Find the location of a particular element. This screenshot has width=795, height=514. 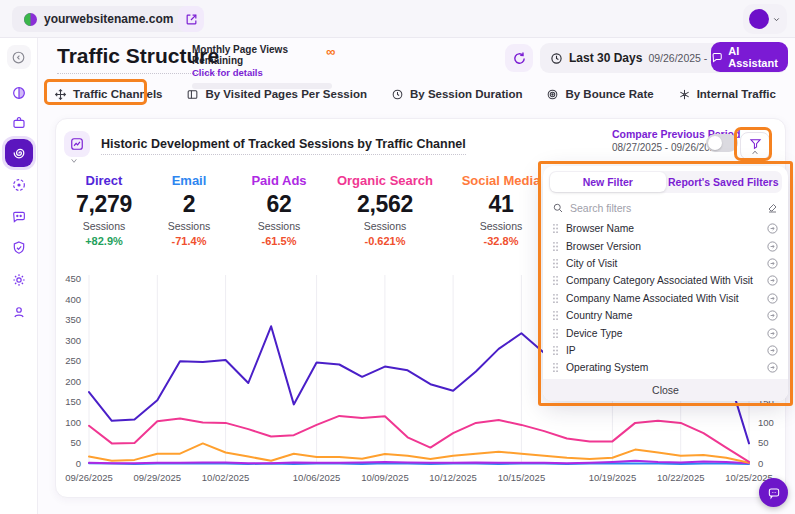

svg-text: 400 is located at coordinates (73, 300).